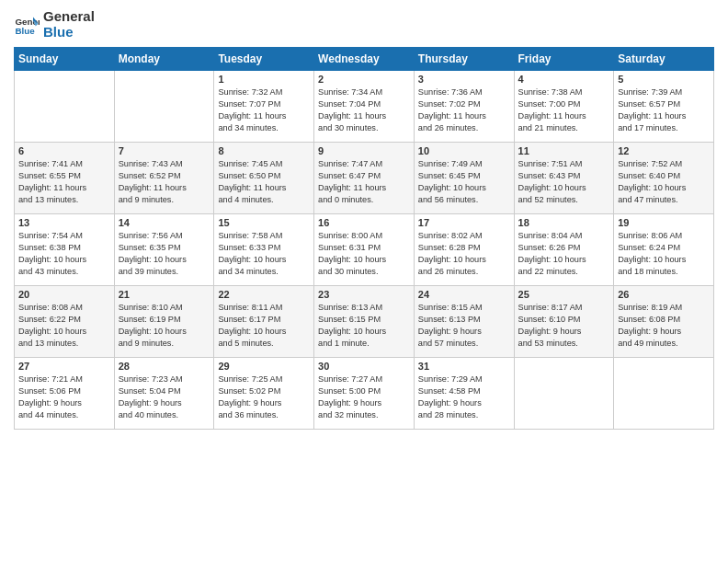  I want to click on day-info: Sunrise: 8:17 AM Sunset: 6:10 PM Dayligh…, so click(564, 326).